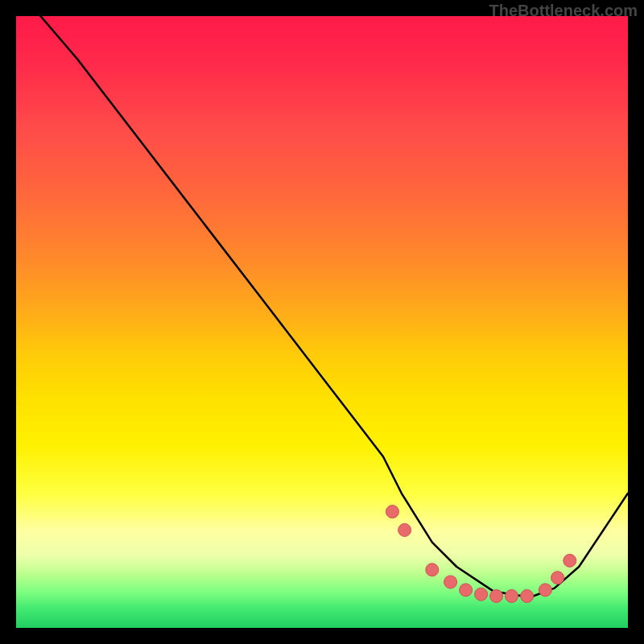 The image size is (644, 644). Describe the element at coordinates (481, 554) in the screenshot. I see `curve-markers` at that location.